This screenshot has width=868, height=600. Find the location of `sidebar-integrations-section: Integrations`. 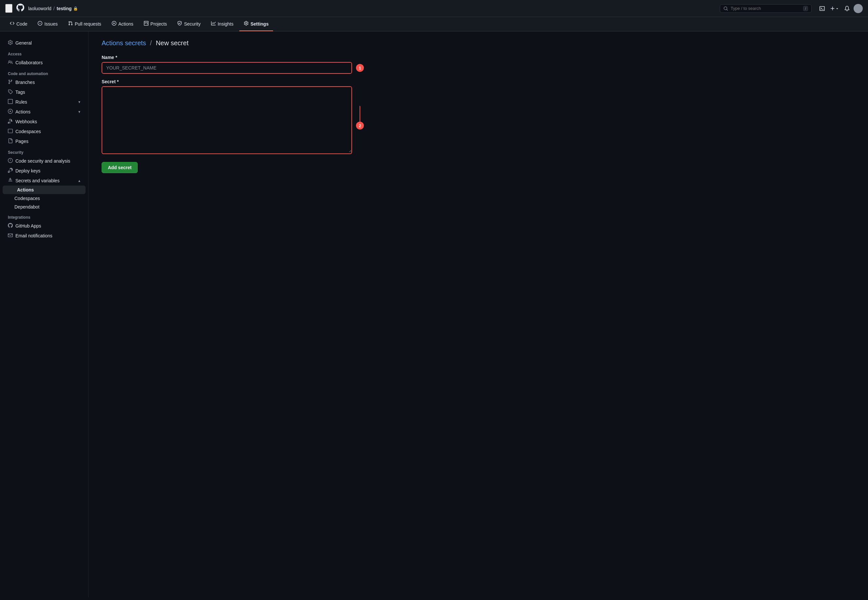

sidebar-integrations-section: Integrations is located at coordinates (44, 216).